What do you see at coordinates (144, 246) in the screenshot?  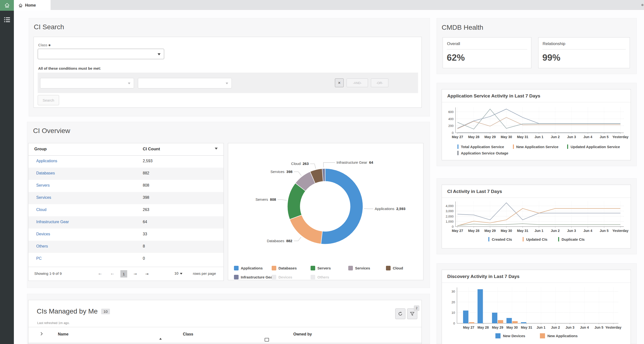 I see `ci-count-value: 8` at bounding box center [144, 246].